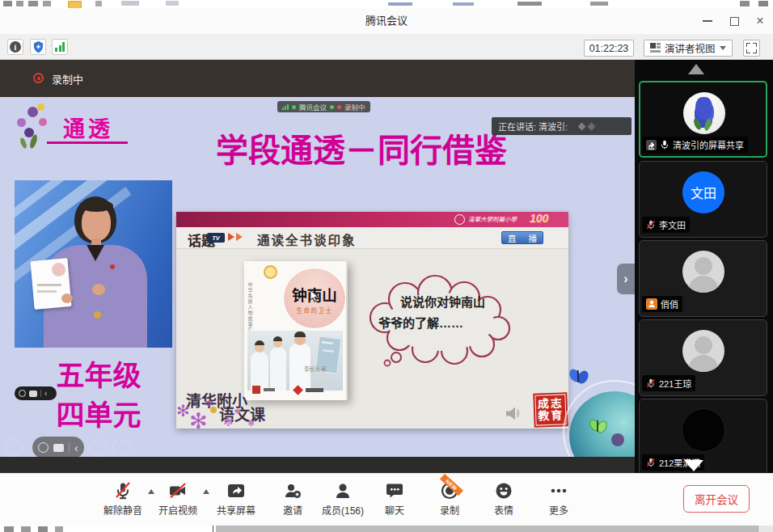 The image size is (773, 532). I want to click on bubble-text-line1: 说说你对钟南山, so click(443, 301).